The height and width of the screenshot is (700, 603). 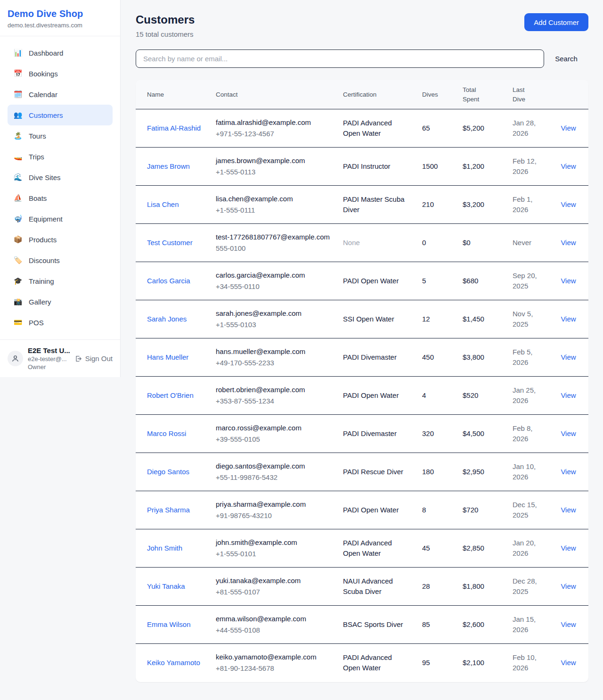 What do you see at coordinates (482, 281) in the screenshot?
I see `customer-total-spent: $680` at bounding box center [482, 281].